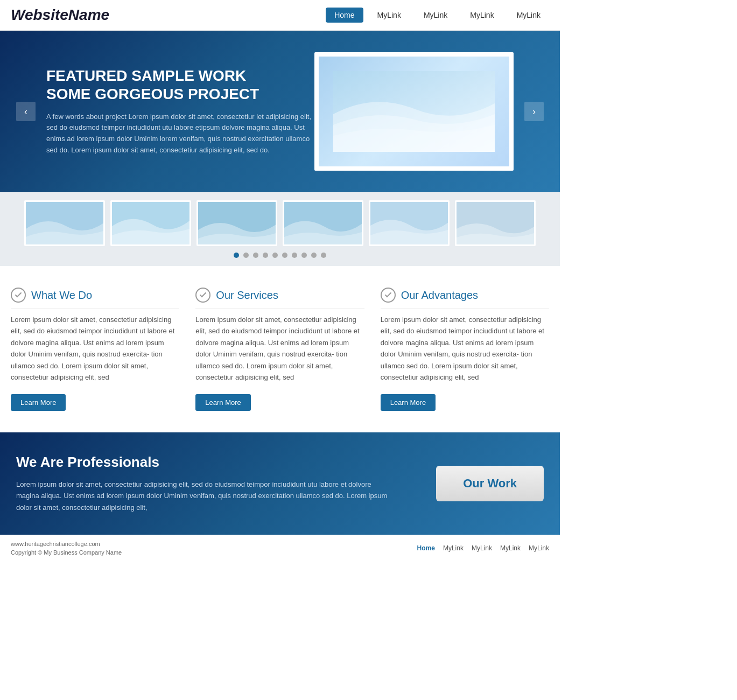 The width and height of the screenshot is (737, 700). I want to click on col1-text: Lorem ipsum dolor sit amet, consectetiur…, so click(95, 349).